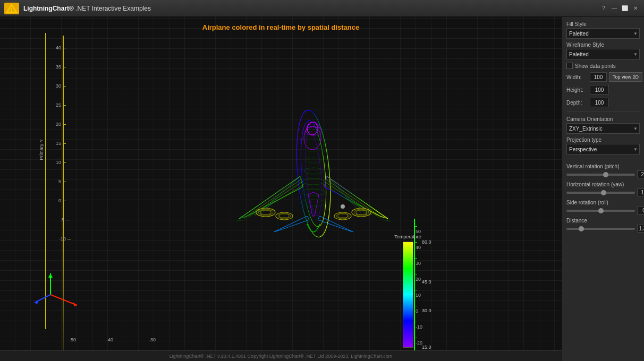 The image size is (644, 361). Describe the element at coordinates (62, 201) in the screenshot. I see `left-tick-0: 0` at that location.